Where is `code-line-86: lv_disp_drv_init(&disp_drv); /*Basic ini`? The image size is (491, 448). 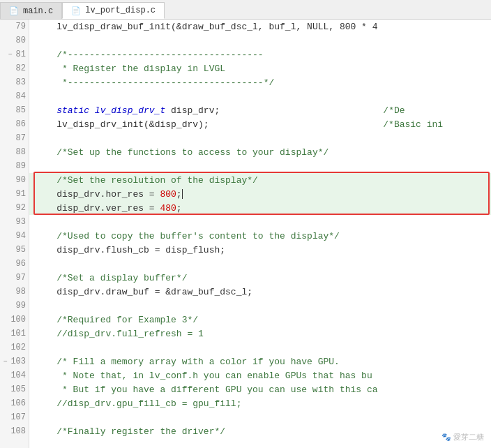 code-line-86: lv_disp_drv_init(&disp_drv); /*Basic ini is located at coordinates (260, 124).